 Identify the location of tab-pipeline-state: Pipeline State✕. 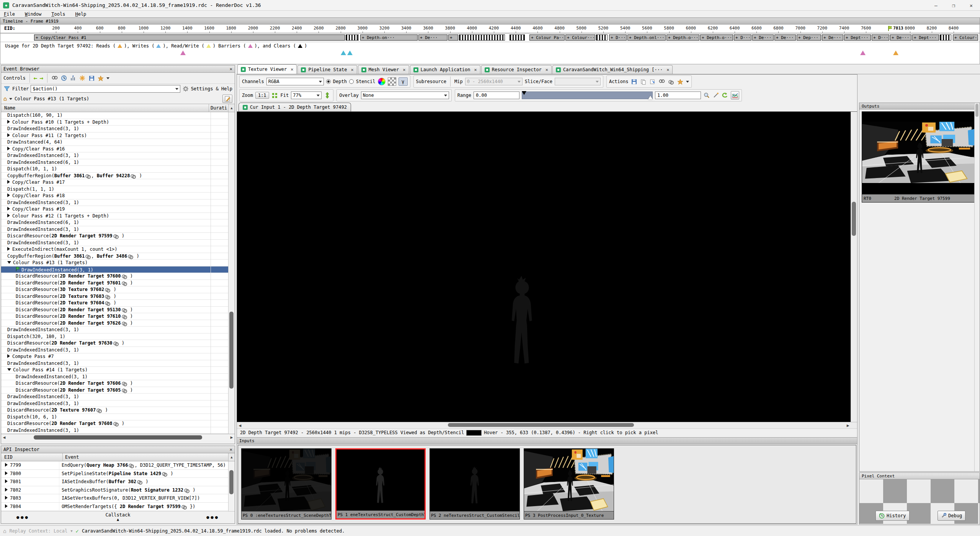
(327, 70).